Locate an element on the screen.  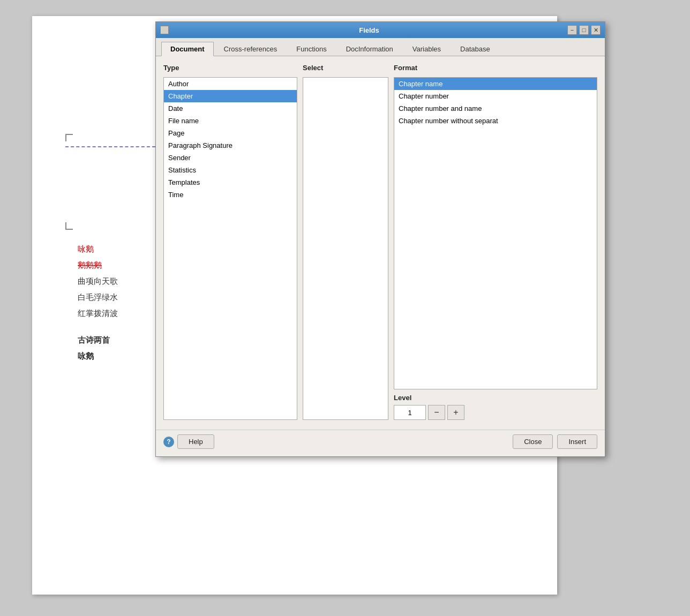
close-button: Close is located at coordinates (532, 441).